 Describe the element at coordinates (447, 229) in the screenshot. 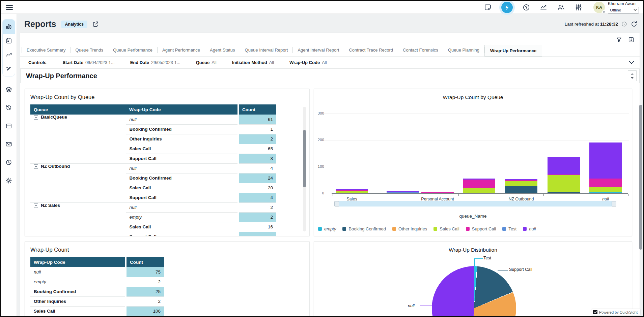

I see `legend-item-sales-call: Sales Call` at that location.